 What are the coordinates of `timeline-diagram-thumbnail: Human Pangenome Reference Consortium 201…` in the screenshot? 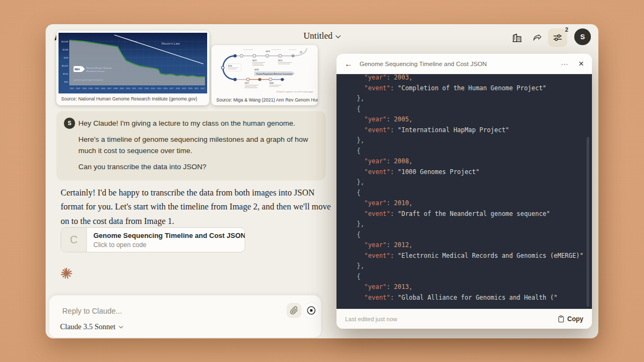 It's located at (265, 71).